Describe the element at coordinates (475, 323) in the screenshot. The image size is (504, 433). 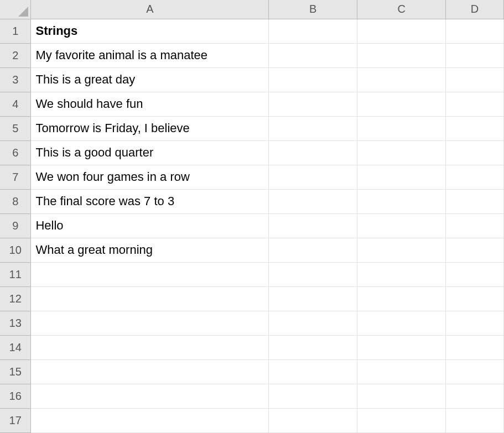
I see `cell-d13` at that location.